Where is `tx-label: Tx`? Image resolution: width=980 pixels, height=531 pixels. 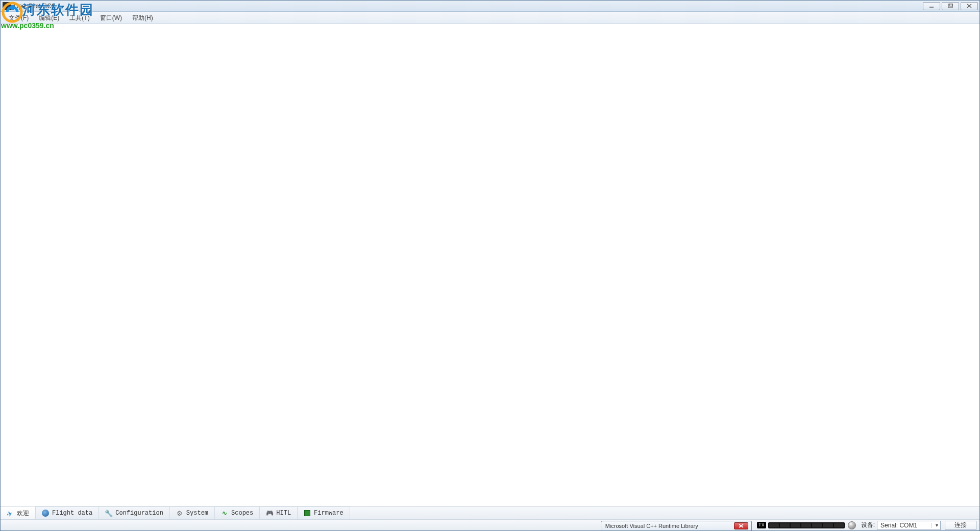
tx-label: Tx is located at coordinates (762, 525).